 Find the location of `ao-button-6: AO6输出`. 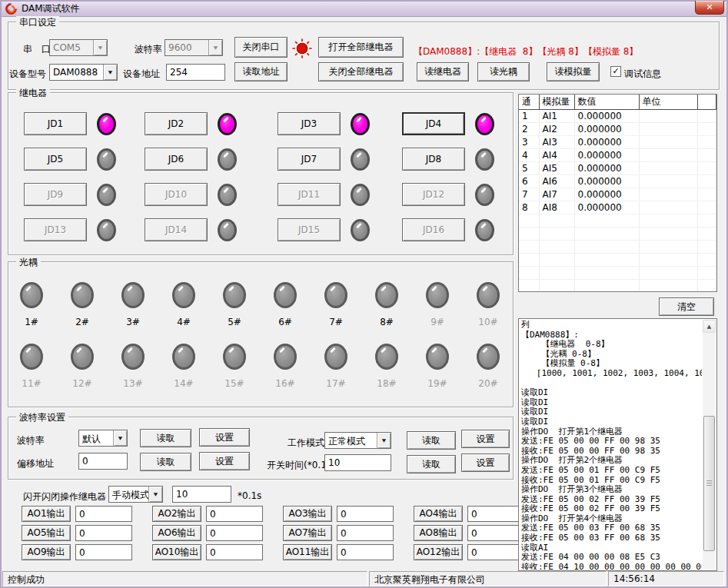

ao-button-6: AO6输出 is located at coordinates (177, 533).